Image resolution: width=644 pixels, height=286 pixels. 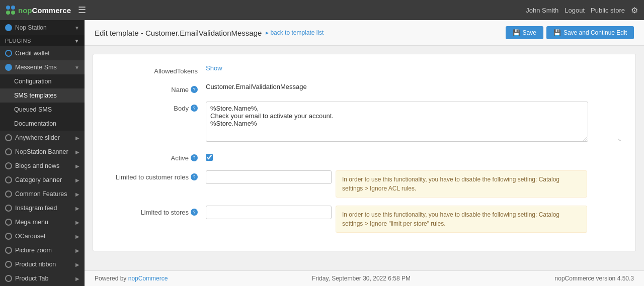 I want to click on active-label: Active ?, so click(x=155, y=157).